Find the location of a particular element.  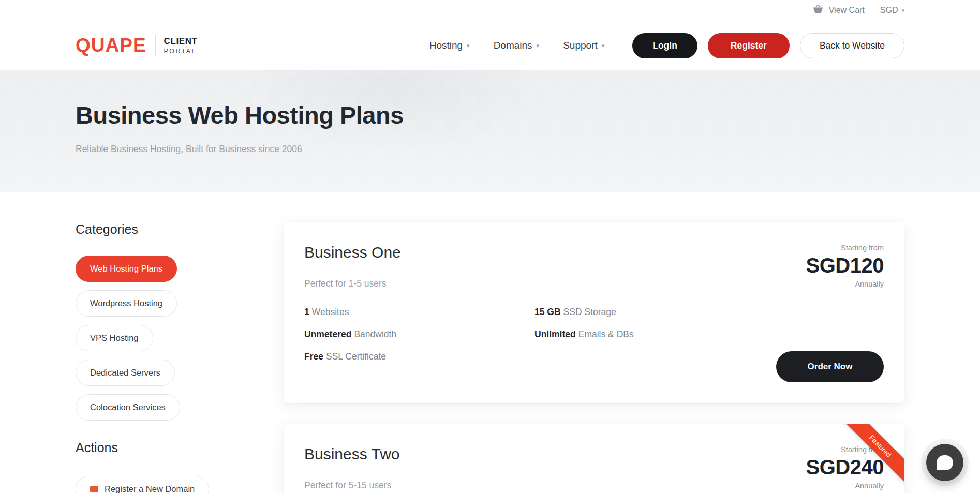

nav-menu-label: Domains is located at coordinates (513, 46).